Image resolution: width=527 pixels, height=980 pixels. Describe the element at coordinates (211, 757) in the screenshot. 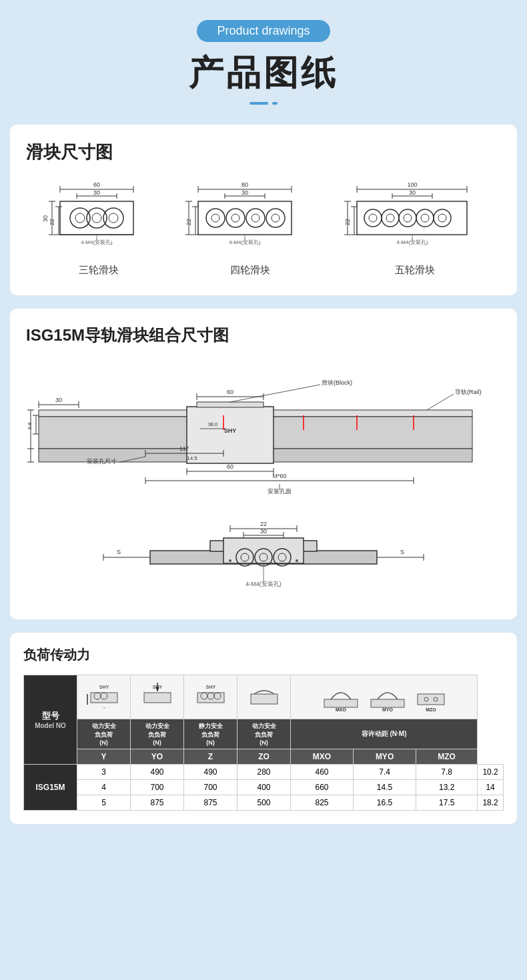

I see `axis-z: Z` at that location.